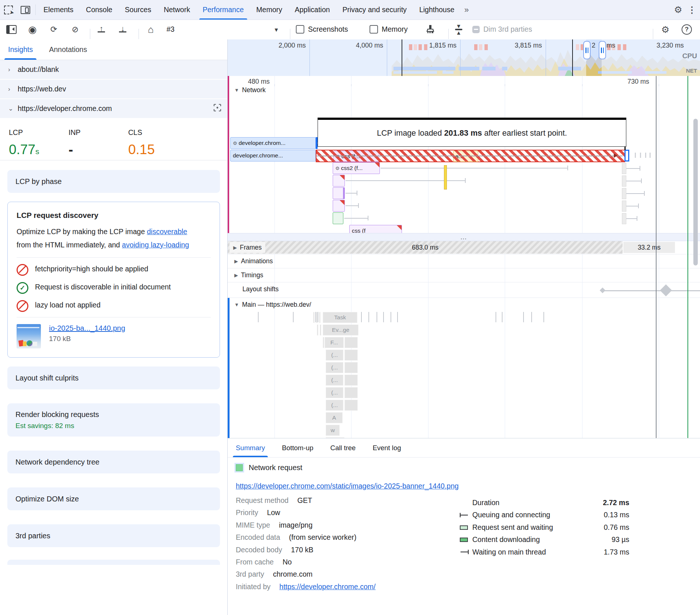 The width and height of the screenshot is (700, 615). I want to click on tab-performance: Performance, so click(223, 10).